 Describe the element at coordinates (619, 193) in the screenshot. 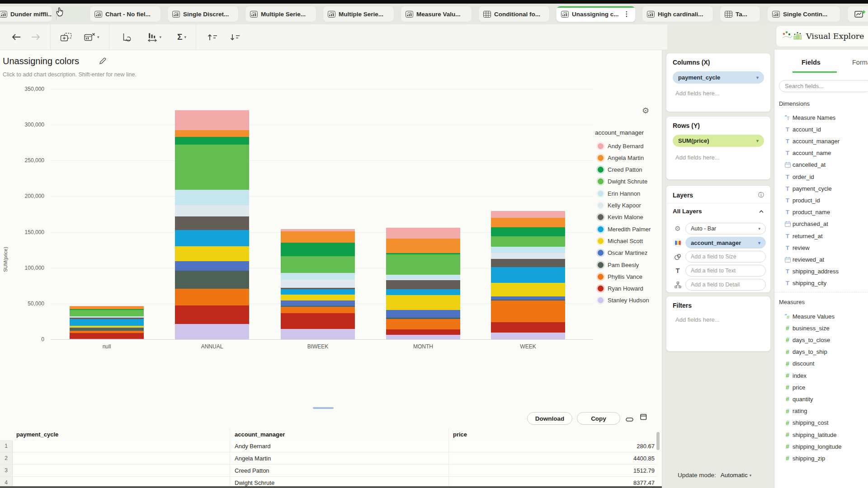

I see `legend-item-erin-hannon: Erin Hannon` at that location.